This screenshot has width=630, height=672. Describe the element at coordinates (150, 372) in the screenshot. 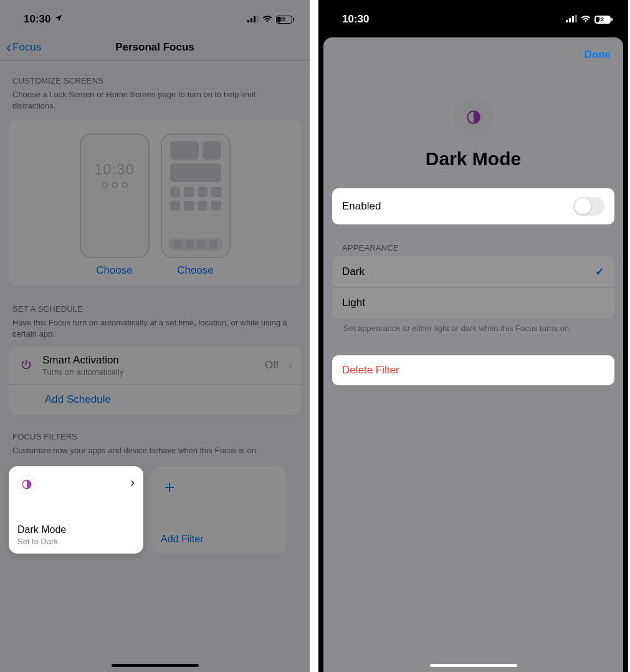

I see `smart-activation-sub: Turns on automatically` at that location.